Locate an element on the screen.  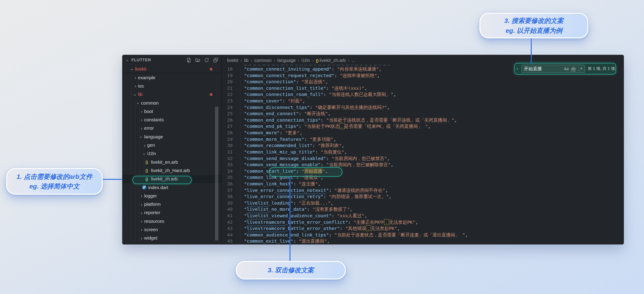
code-line: 43"livestreamcore_battle_error_other": "… is located at coordinates (423, 228).